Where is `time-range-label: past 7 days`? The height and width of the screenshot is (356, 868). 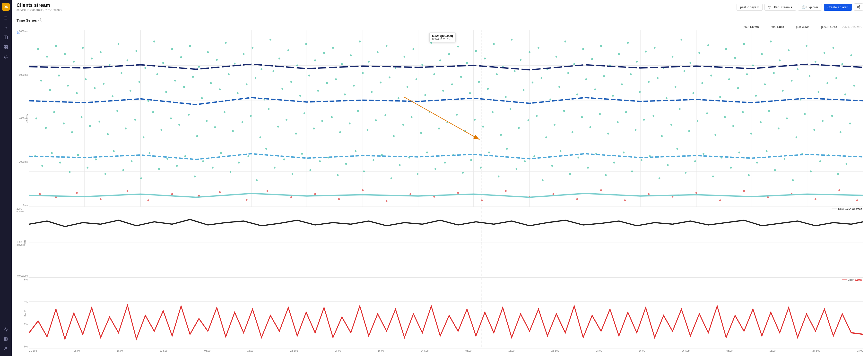
time-range-label: past 7 days is located at coordinates (748, 7).